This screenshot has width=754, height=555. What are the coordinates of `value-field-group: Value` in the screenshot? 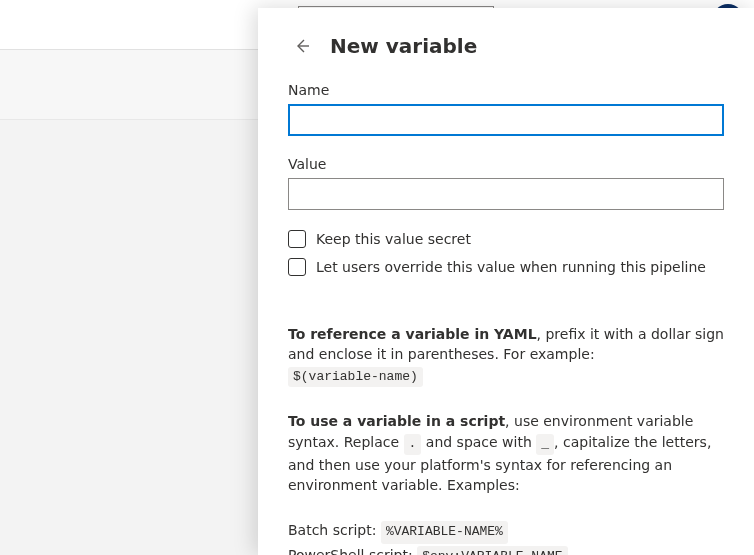 It's located at (506, 183).